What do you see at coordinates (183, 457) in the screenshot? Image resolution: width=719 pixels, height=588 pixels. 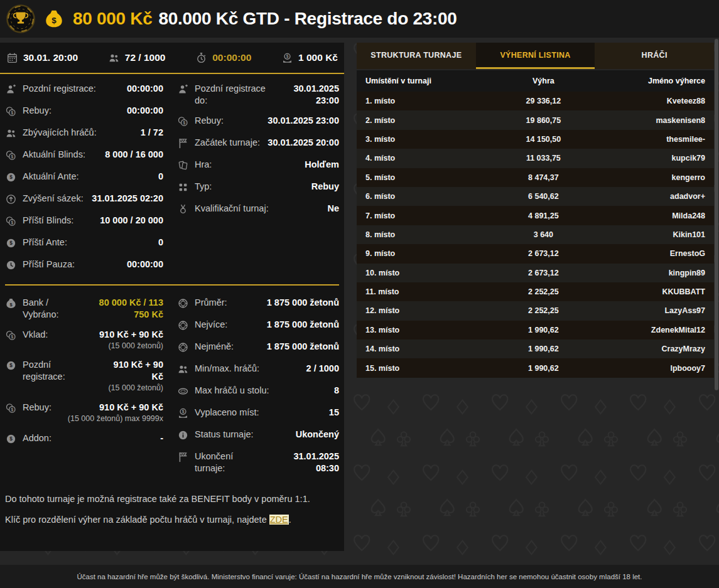 I see `flag-icon` at bounding box center [183, 457].